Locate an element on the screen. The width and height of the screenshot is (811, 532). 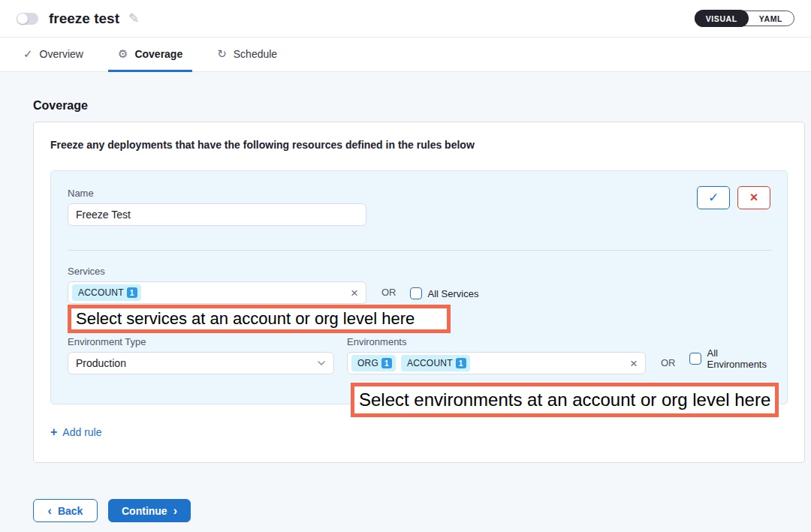
apply-rule-button: ✓ is located at coordinates (713, 198).